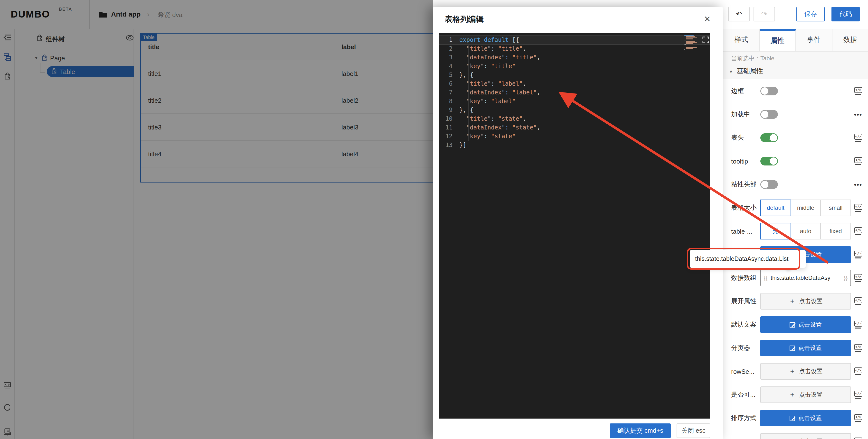 This screenshot has width=868, height=439. Describe the element at coordinates (449, 110) in the screenshot. I see `line-number: 9` at that location.